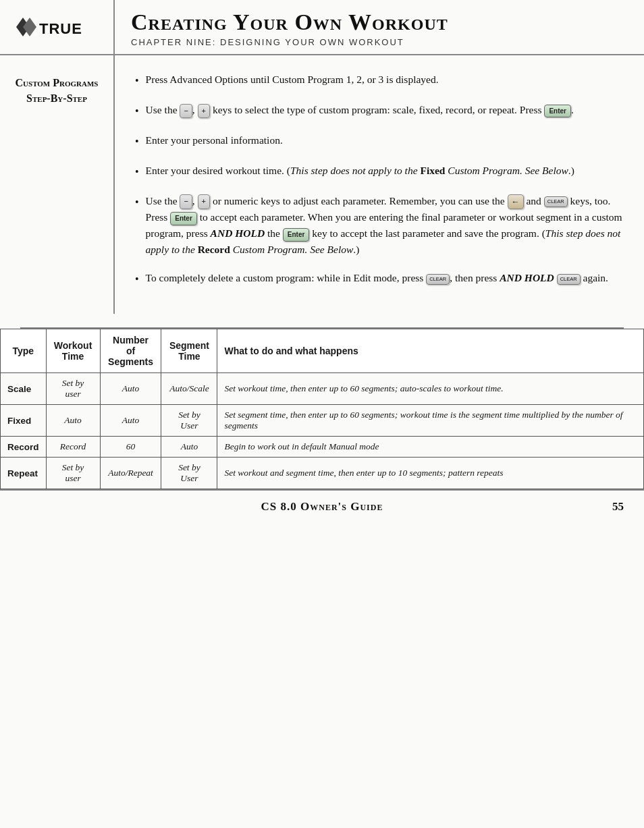 This screenshot has width=644, height=828. I want to click on clear-key-3: CLEAR, so click(568, 279).